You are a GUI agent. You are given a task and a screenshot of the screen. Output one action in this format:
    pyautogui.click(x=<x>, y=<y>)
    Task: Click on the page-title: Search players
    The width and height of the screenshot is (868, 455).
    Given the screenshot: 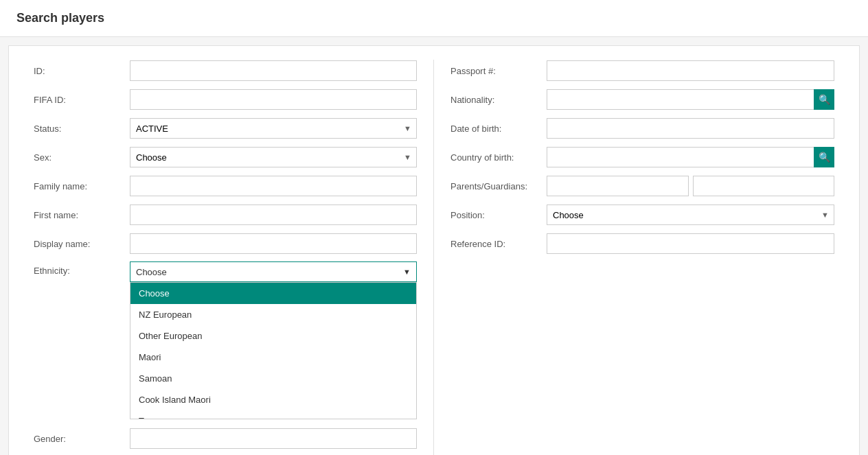 What is the action you would take?
    pyautogui.click(x=434, y=18)
    